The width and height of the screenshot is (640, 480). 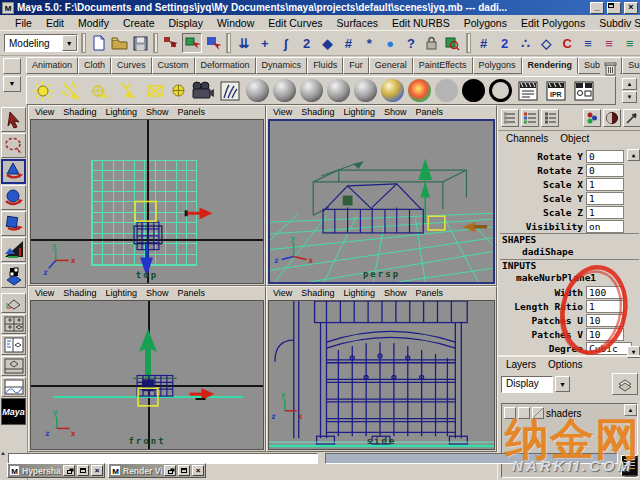 I want to click on channel-value-field: Cubic, so click(x=609, y=348).